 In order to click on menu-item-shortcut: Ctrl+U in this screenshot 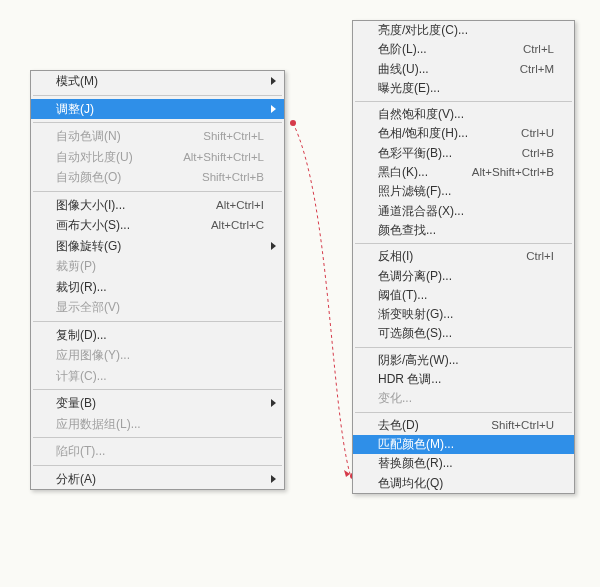, I will do `click(538, 134)`.